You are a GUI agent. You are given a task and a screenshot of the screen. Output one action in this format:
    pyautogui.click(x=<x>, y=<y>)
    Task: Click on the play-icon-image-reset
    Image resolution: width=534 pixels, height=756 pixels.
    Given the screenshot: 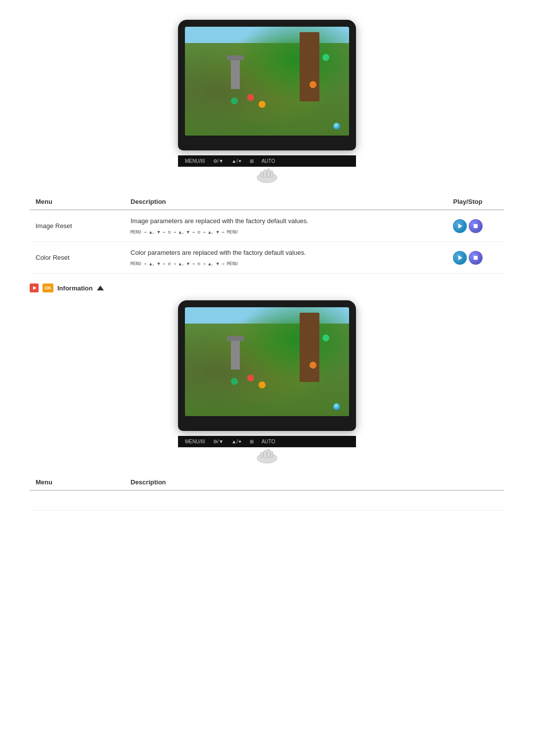 What is the action you would take?
    pyautogui.click(x=460, y=226)
    